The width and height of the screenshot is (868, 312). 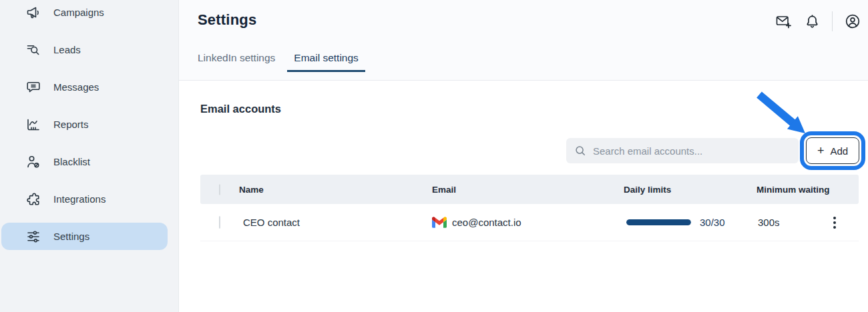 I want to click on sidebar-item-label: Campaigns, so click(x=79, y=12).